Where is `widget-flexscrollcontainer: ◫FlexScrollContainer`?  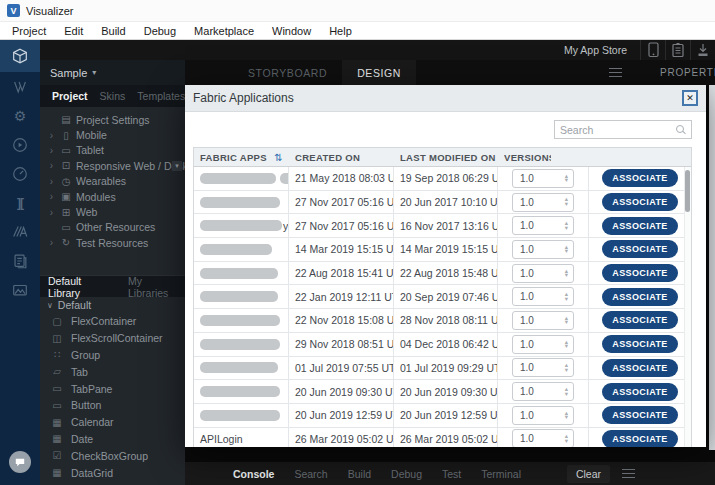 widget-flexscrollcontainer: ◫FlexScrollContainer is located at coordinates (112, 338).